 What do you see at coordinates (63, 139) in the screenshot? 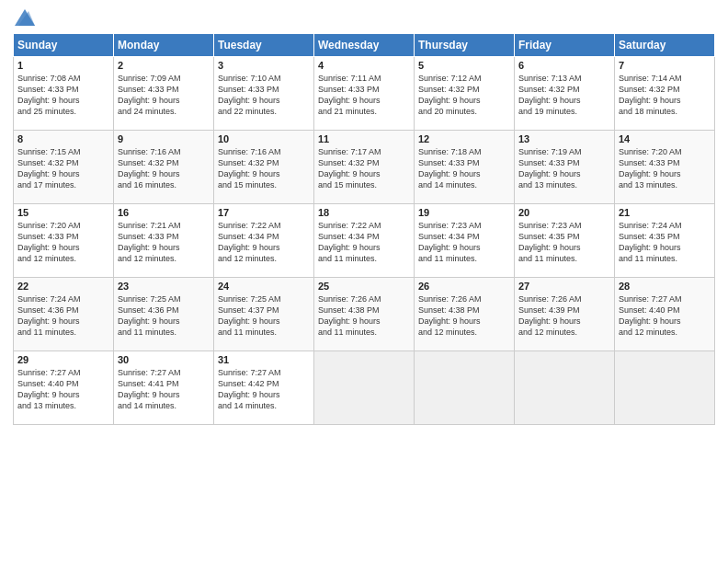
I see `day-number: 8` at bounding box center [63, 139].